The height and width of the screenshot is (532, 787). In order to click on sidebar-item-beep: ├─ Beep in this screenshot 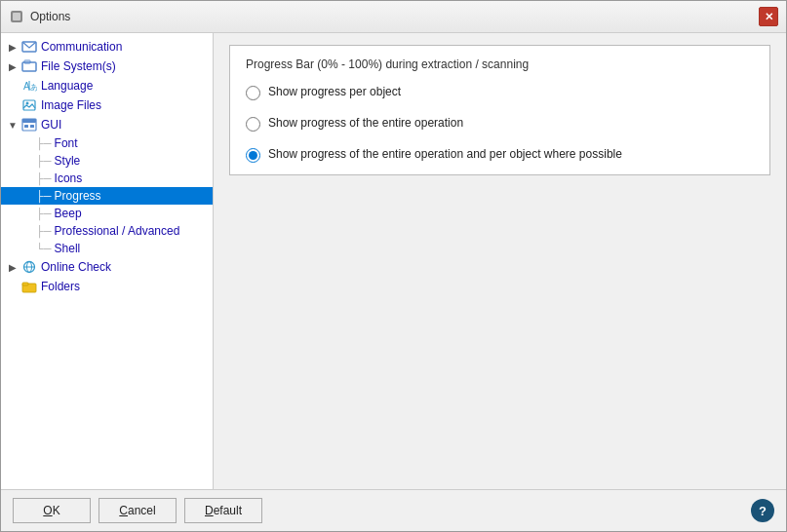, I will do `click(107, 213)`.